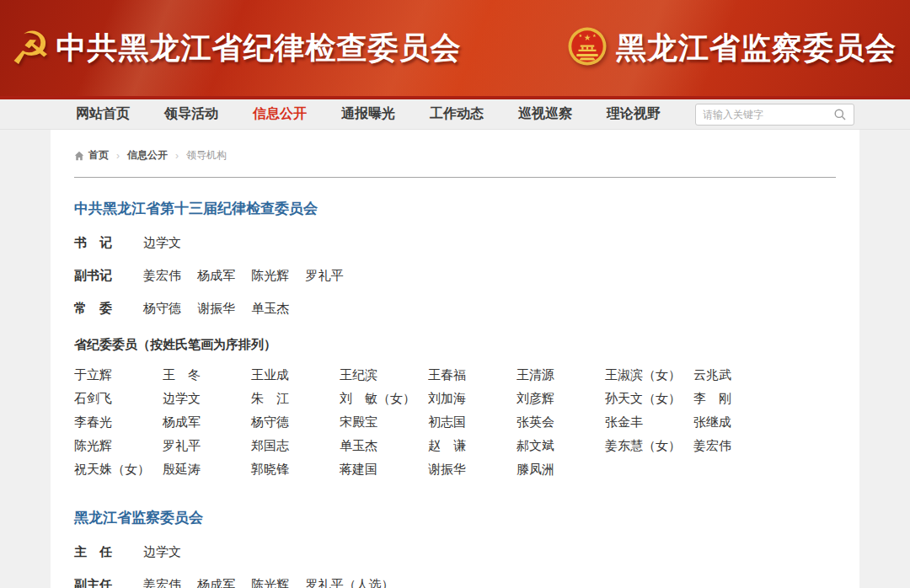 Image resolution: width=910 pixels, height=588 pixels. I want to click on member-name: 张继成, so click(738, 422).